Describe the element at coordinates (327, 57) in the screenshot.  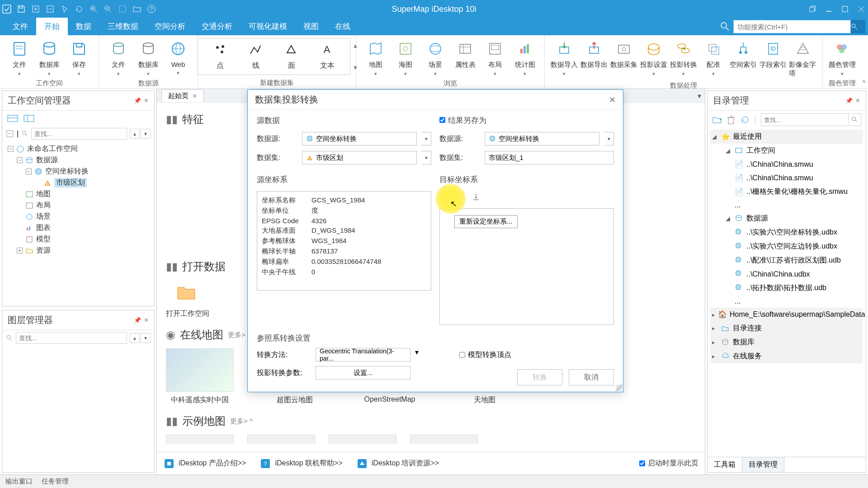
I see `newds-text: A文本` at that location.